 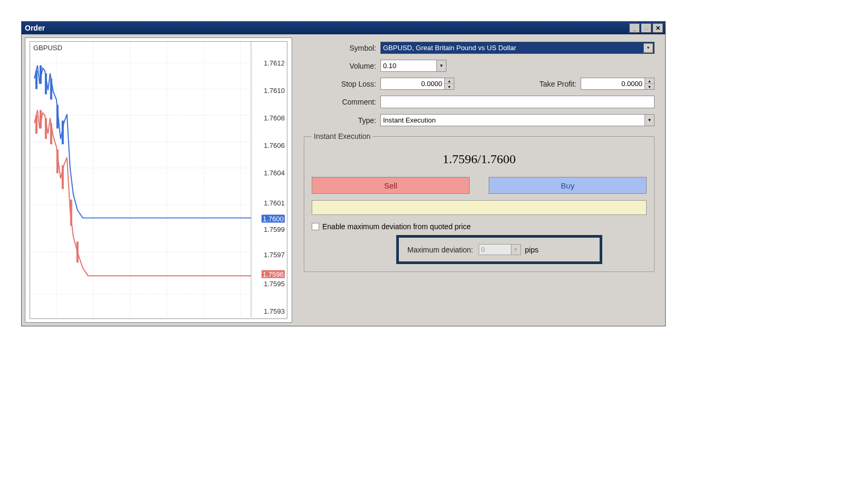 What do you see at coordinates (417, 83) in the screenshot?
I see `stoploss-spinner: 0.0000 ▲▼` at bounding box center [417, 83].